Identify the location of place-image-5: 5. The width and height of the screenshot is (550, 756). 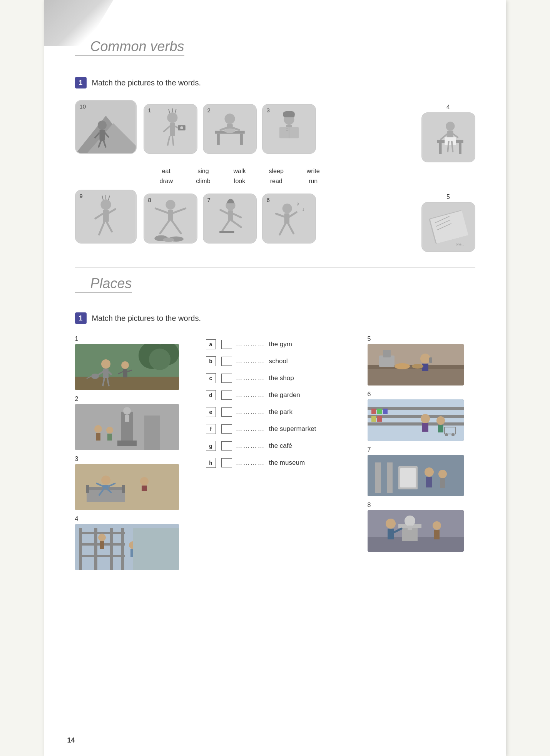
(421, 360).